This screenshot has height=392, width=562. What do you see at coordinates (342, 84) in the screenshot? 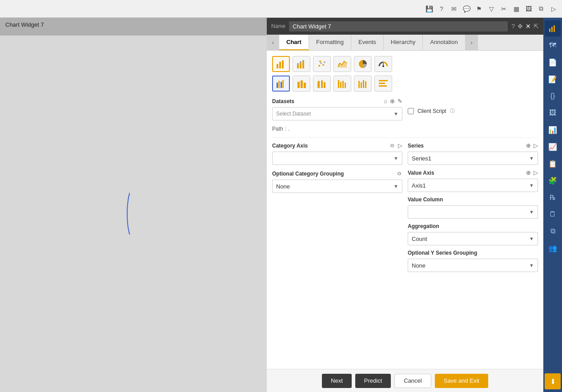
I see `chart-sub-bar4` at bounding box center [342, 84].